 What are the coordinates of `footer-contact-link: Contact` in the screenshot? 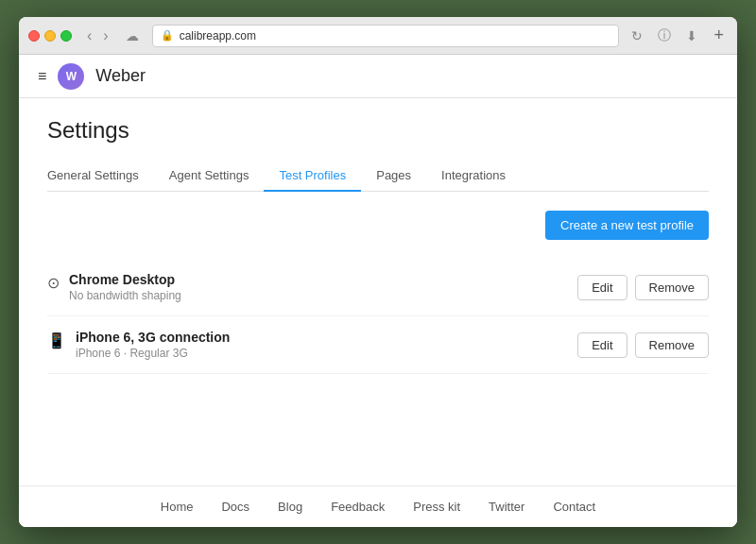 It's located at (575, 506).